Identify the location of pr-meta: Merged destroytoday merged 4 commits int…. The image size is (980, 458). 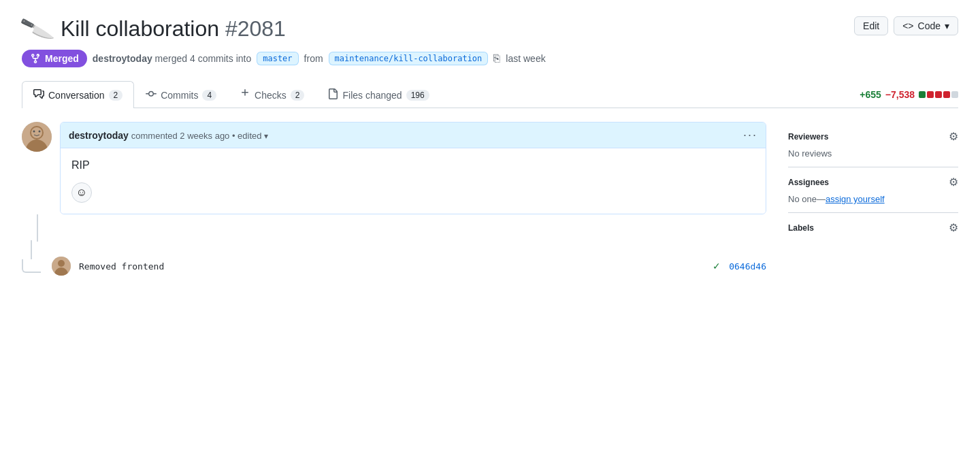
(490, 59).